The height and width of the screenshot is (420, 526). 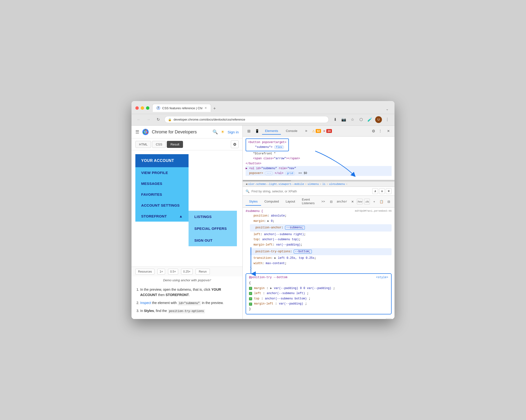 I want to click on theme-toggle-icon: ☀, so click(x=223, y=132).